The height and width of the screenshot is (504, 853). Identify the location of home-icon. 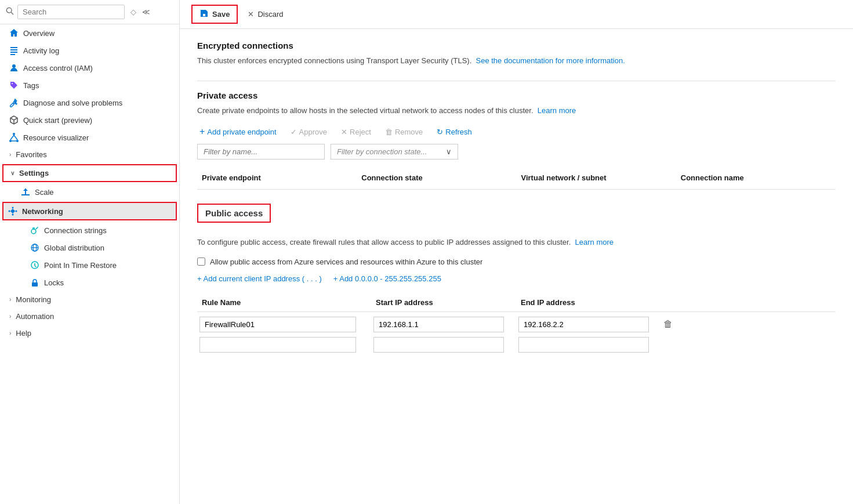
(14, 33).